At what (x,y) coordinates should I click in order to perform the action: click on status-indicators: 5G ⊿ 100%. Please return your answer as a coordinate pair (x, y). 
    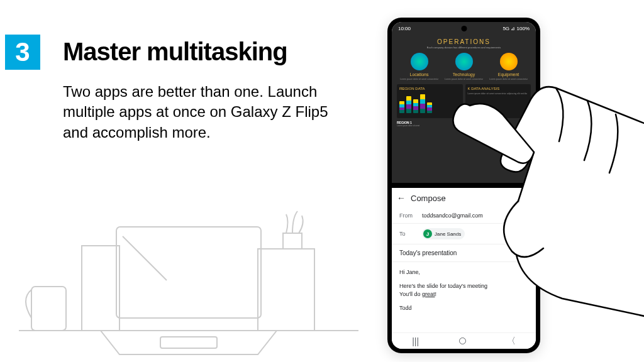
    Looking at the image, I should click on (516, 29).